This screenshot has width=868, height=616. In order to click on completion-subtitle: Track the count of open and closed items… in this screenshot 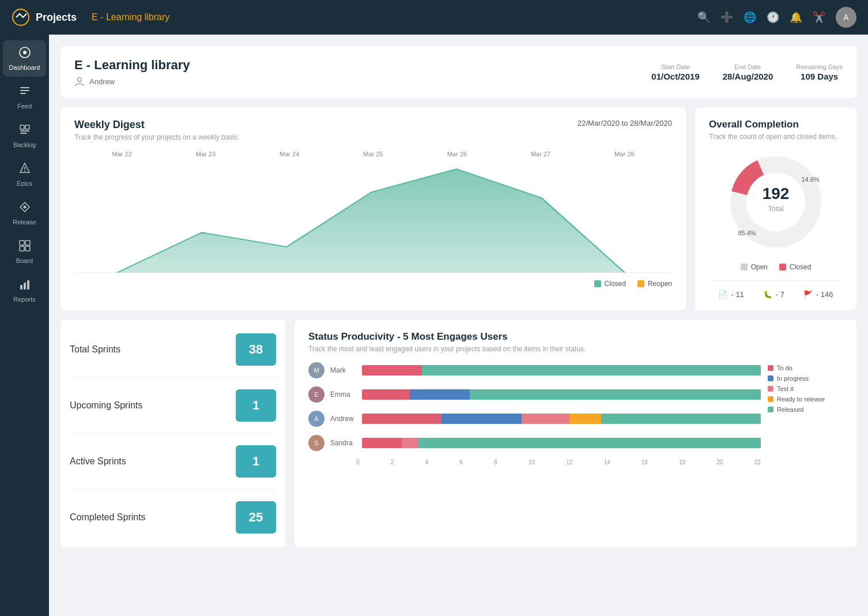, I will do `click(776, 137)`.